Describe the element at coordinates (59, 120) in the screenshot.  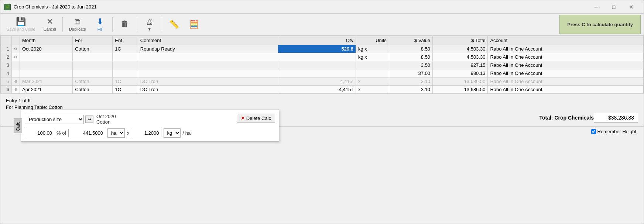
I see `calc-dropdown: Production size ↪` at that location.